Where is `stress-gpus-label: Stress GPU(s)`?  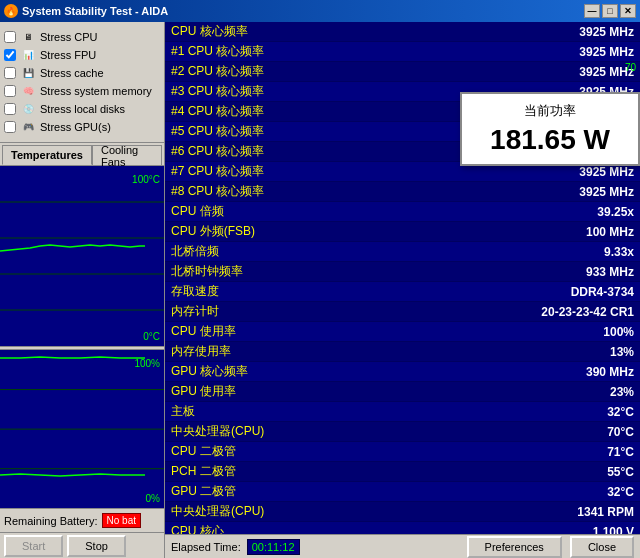
stress-gpus-label: Stress GPU(s) is located at coordinates (76, 127).